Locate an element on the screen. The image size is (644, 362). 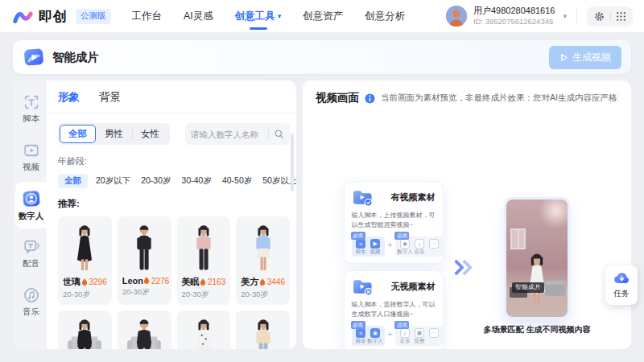
required-group: 必填 ≡ 脚本 ▶ 视频 is located at coordinates (369, 246).